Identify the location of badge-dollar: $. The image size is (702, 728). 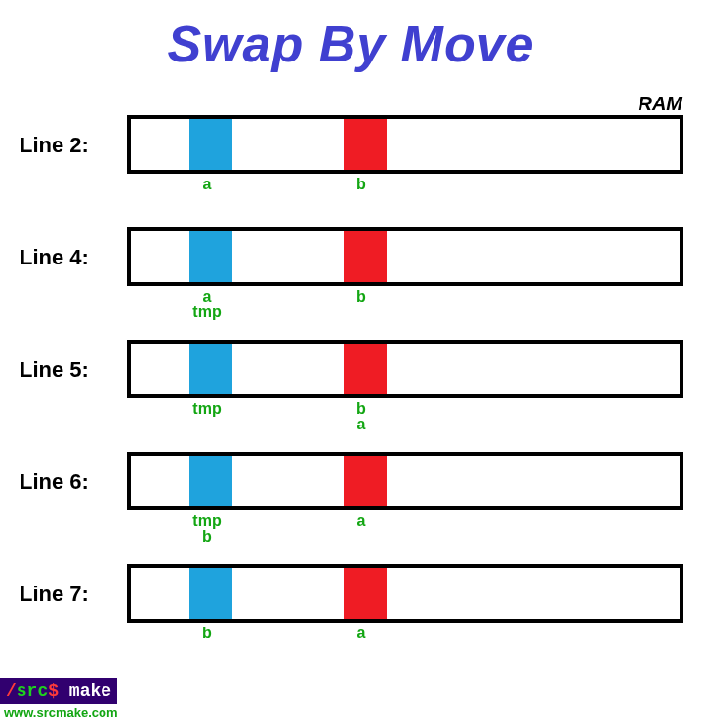
(53, 691).